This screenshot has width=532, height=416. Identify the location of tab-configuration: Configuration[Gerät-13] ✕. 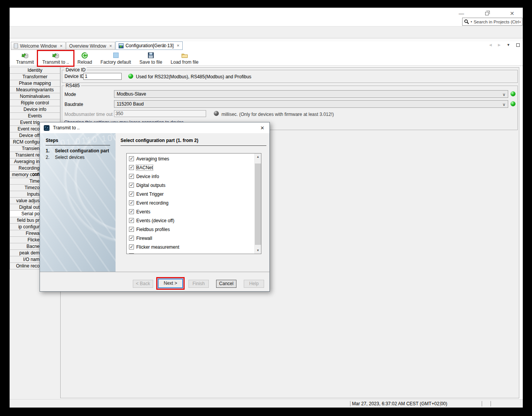
(149, 46).